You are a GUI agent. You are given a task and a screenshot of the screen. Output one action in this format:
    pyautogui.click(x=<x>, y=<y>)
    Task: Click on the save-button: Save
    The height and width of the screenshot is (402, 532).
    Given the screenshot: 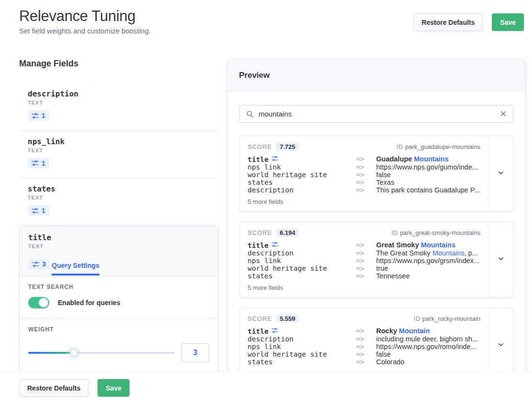 What is the action you would take?
    pyautogui.click(x=508, y=22)
    